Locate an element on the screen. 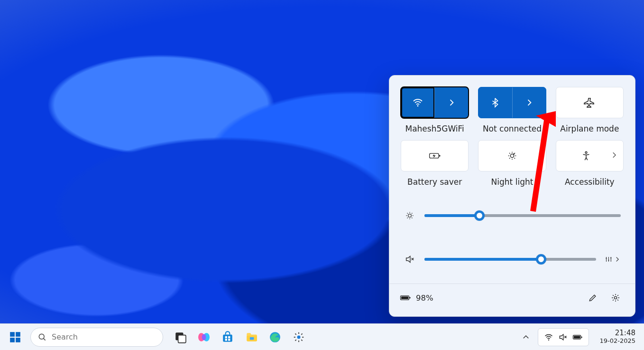  airplane-mode-label: Airplane mode is located at coordinates (589, 129).